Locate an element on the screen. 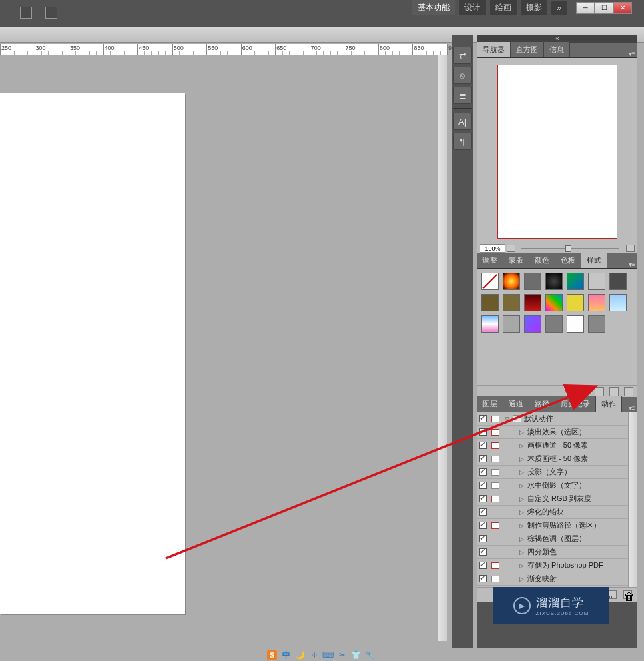 The width and height of the screenshot is (644, 661). action-set-dialog-toggle is located at coordinates (495, 419).